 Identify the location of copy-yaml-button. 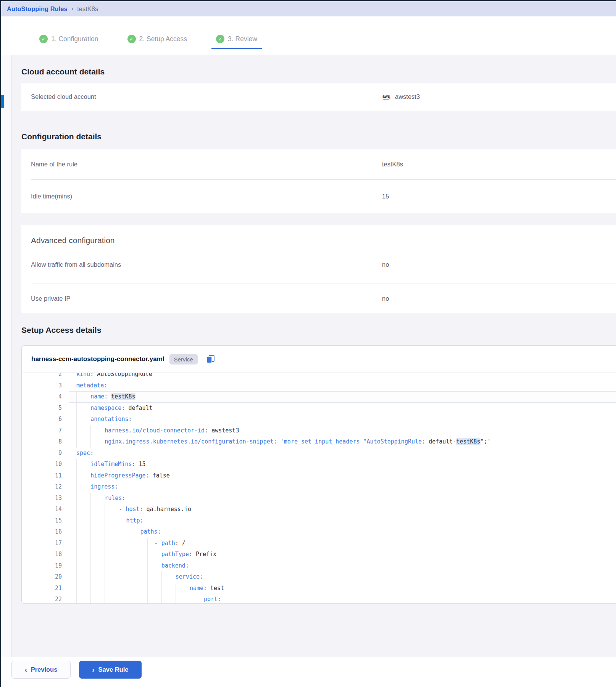
(211, 359).